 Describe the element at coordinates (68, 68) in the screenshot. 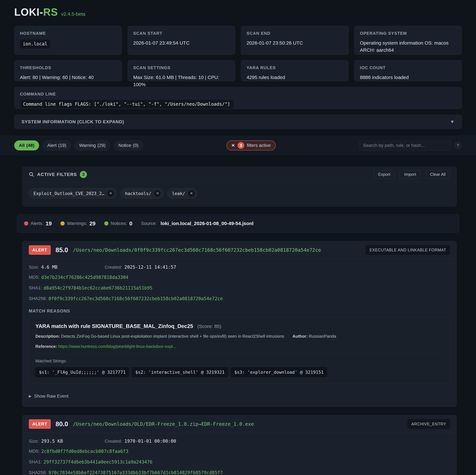

I see `card-label: THRESHOLDS` at that location.